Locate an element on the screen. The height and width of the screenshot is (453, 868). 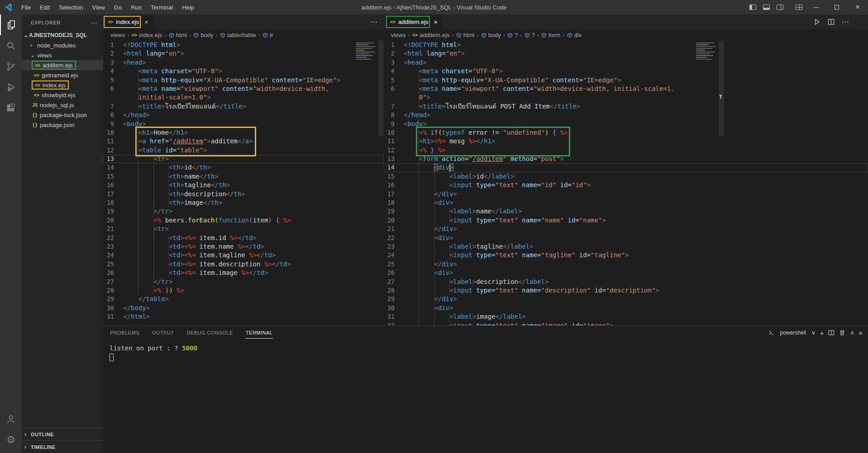
toggle-sidebar-icon is located at coordinates (753, 7).